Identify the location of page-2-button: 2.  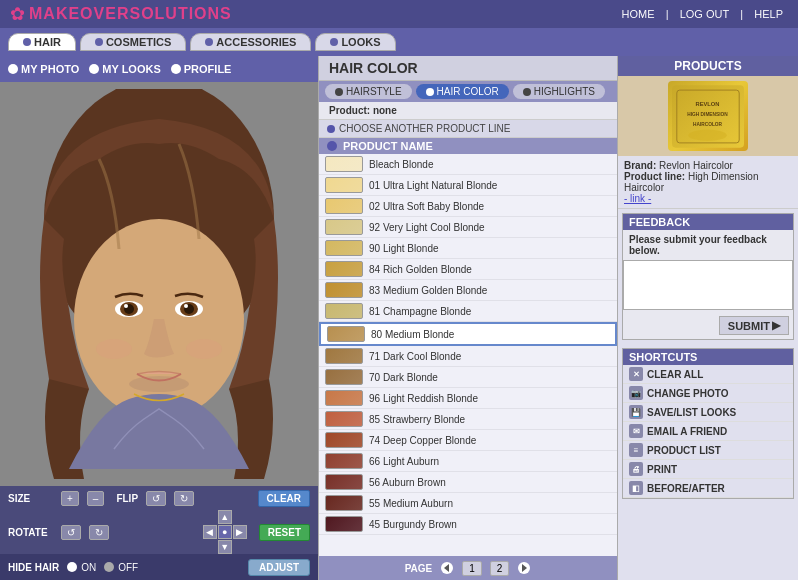
(500, 568).